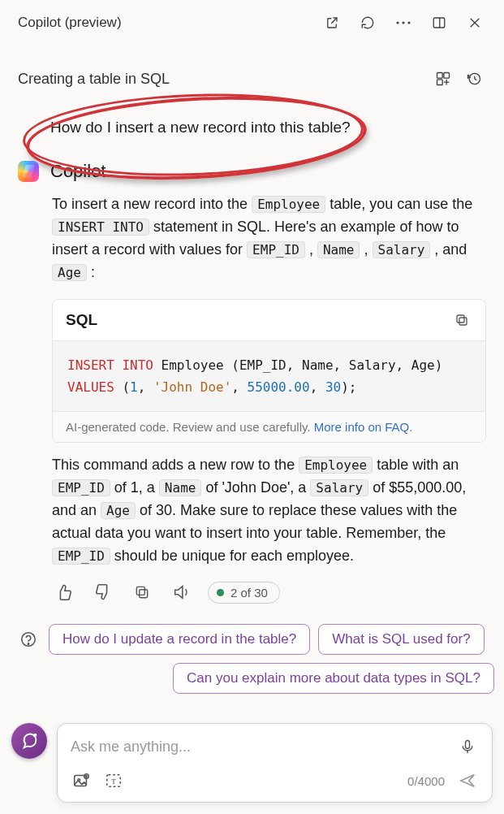 The width and height of the screenshot is (504, 814). What do you see at coordinates (101, 227) in the screenshot?
I see `code-pill: INSERT INTO` at bounding box center [101, 227].